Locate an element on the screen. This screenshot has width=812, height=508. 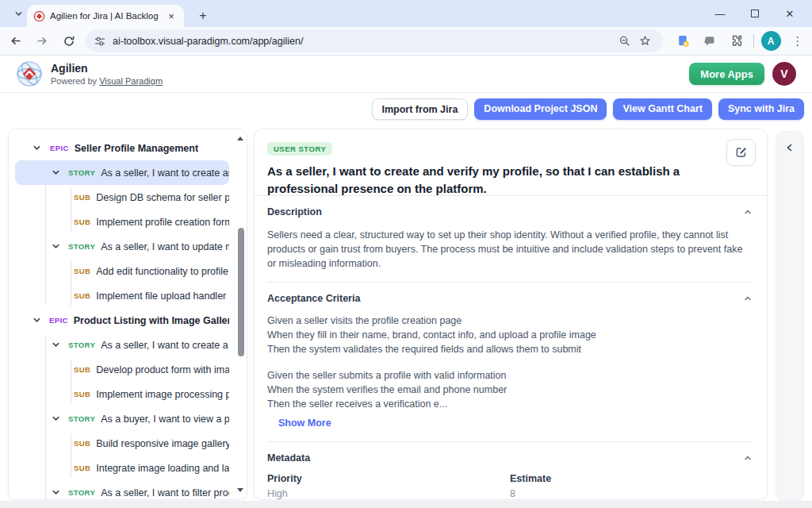
browser-menu-button: ⋮ is located at coordinates (798, 41).